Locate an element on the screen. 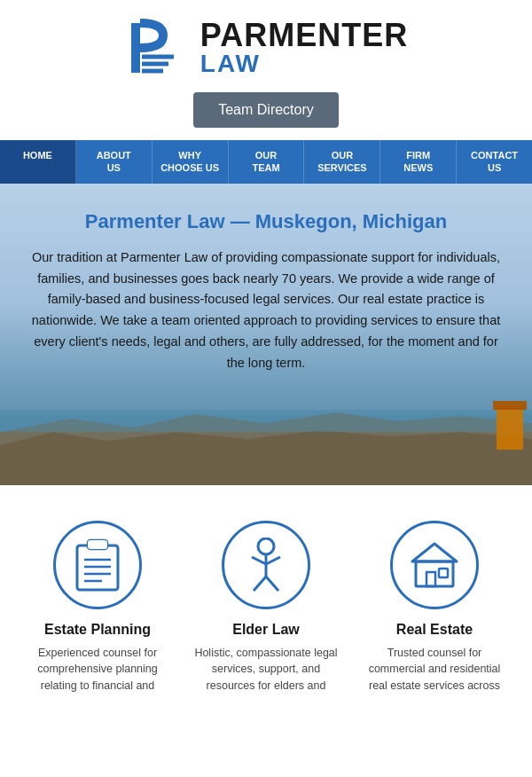  logo-text: PARMENTER LAW is located at coordinates (304, 48).